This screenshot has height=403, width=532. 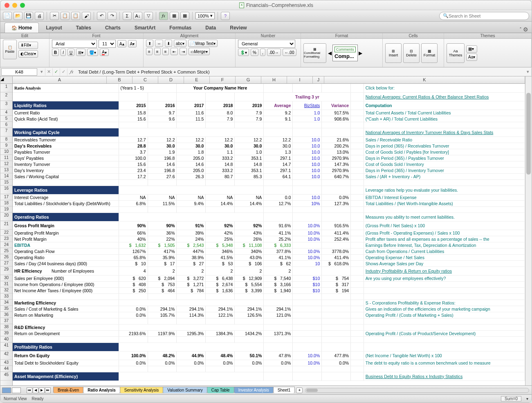 I want to click on row-header-40: 40, so click(x=7, y=339).